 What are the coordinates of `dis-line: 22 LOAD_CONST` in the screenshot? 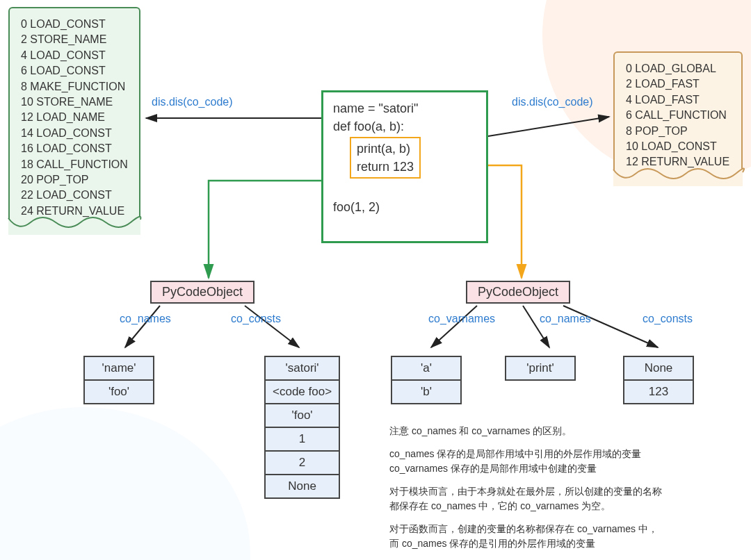 It's located at (74, 195).